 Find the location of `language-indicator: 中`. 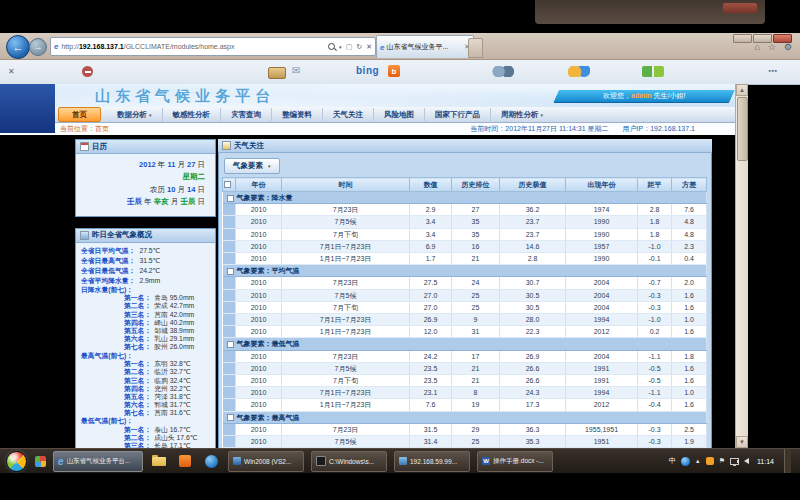

language-indicator: 中 is located at coordinates (672, 461).